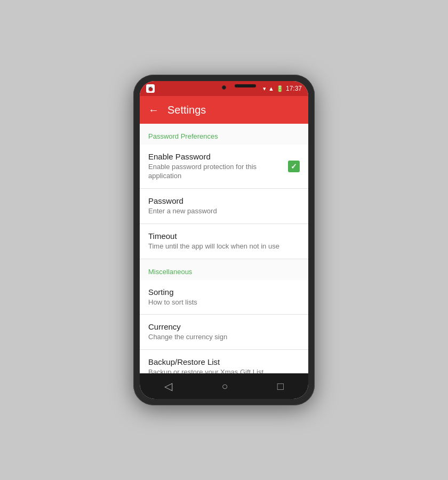  I want to click on bug-icon: 🐞, so click(150, 89).